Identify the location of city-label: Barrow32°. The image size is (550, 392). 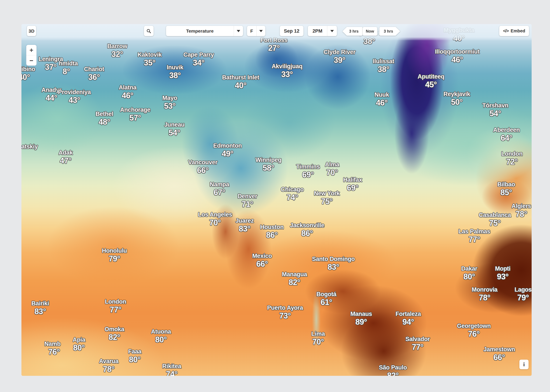
(117, 51).